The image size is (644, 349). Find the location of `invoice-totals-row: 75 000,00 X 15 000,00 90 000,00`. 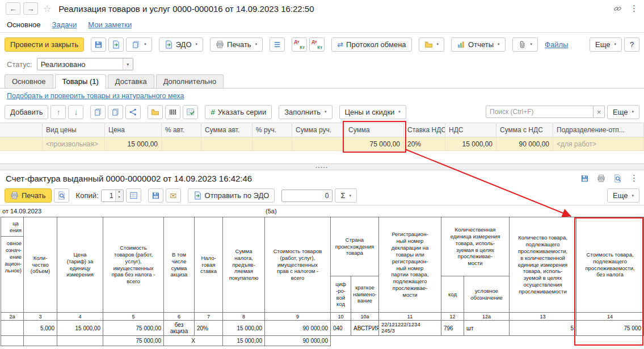

invoice-totals-row: 75 000,00 X 15 000,00 90 000,00 is located at coordinates (322, 341).